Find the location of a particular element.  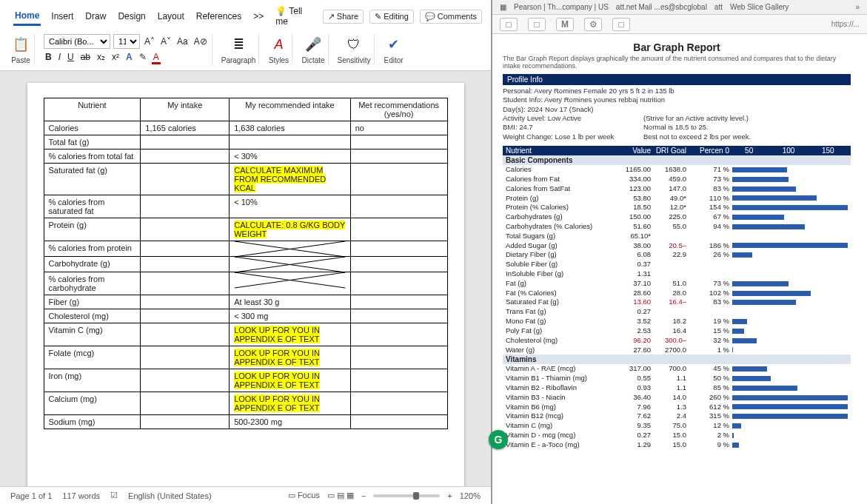

tool-5: □ is located at coordinates (621, 24).